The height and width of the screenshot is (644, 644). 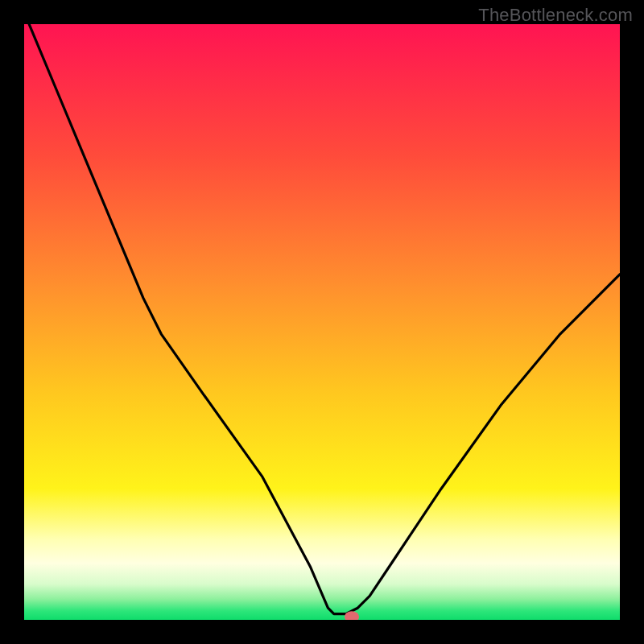 I want to click on watermark-text: TheBottleneck.com, so click(x=555, y=15).